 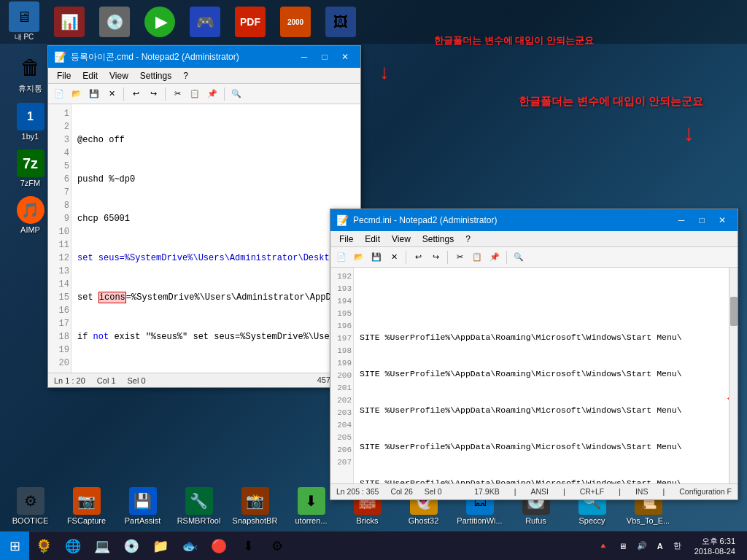 What do you see at coordinates (715, 545) in the screenshot?
I see `taskbar-clock: 오후 6:31 2018-08-24` at bounding box center [715, 545].